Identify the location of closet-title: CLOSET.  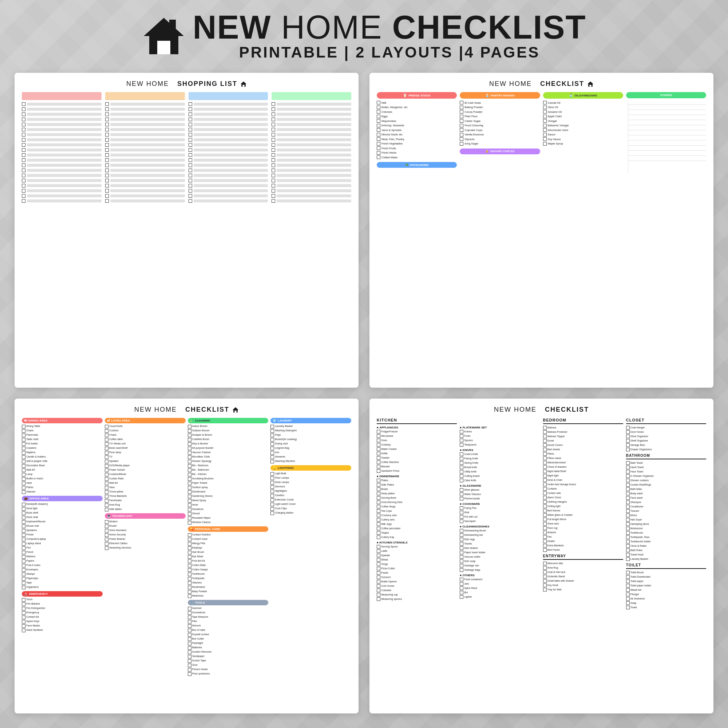
(666, 421).